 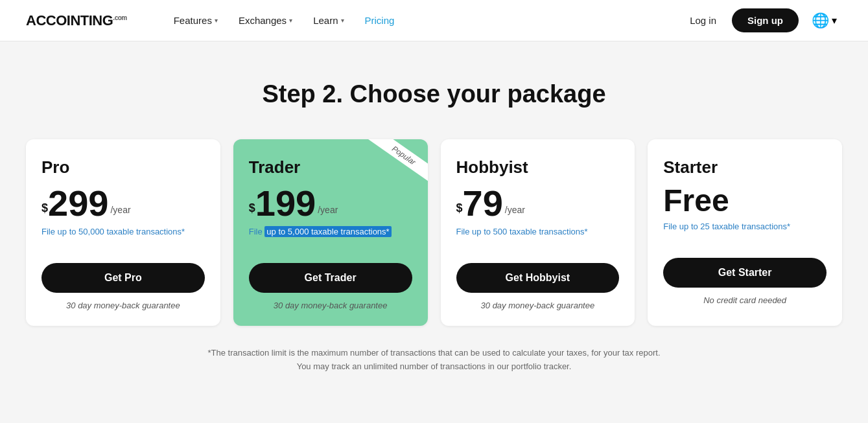 What do you see at coordinates (380, 21) in the screenshot?
I see `nav-pricing: Pricing` at bounding box center [380, 21].